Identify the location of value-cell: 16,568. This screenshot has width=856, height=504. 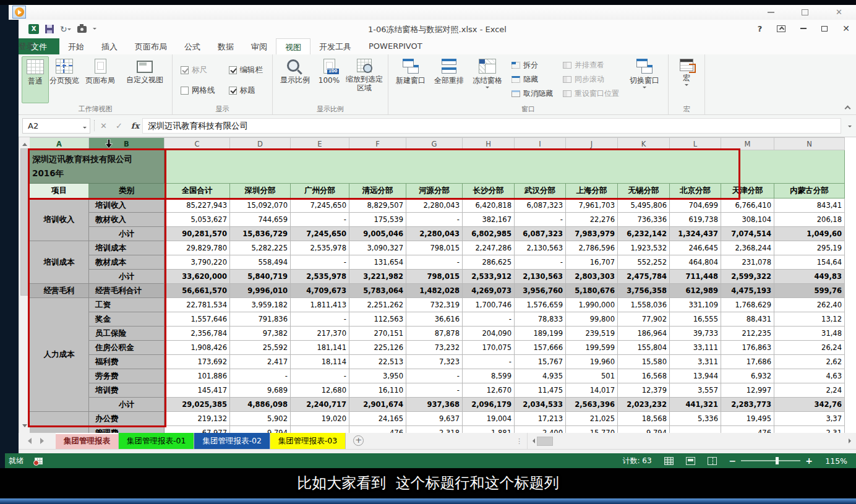
(644, 376).